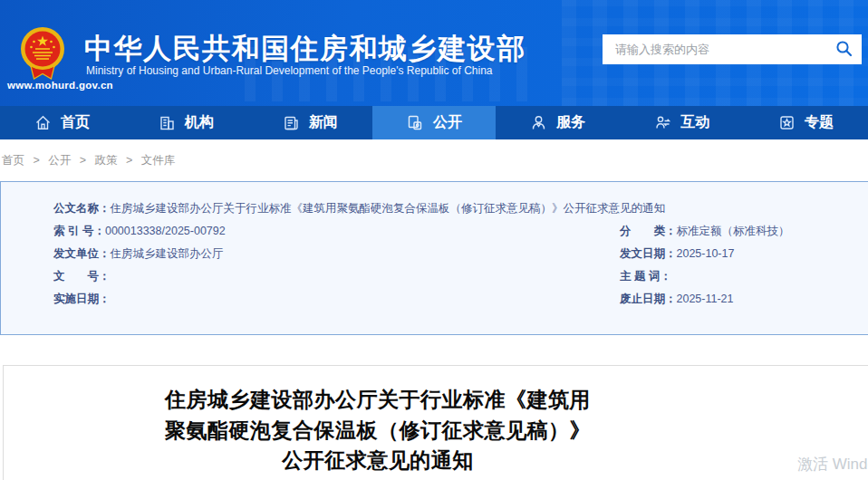 The image size is (868, 480). I want to click on doc-repeal-date-row: 废止日期：2025-11-21, so click(705, 299).